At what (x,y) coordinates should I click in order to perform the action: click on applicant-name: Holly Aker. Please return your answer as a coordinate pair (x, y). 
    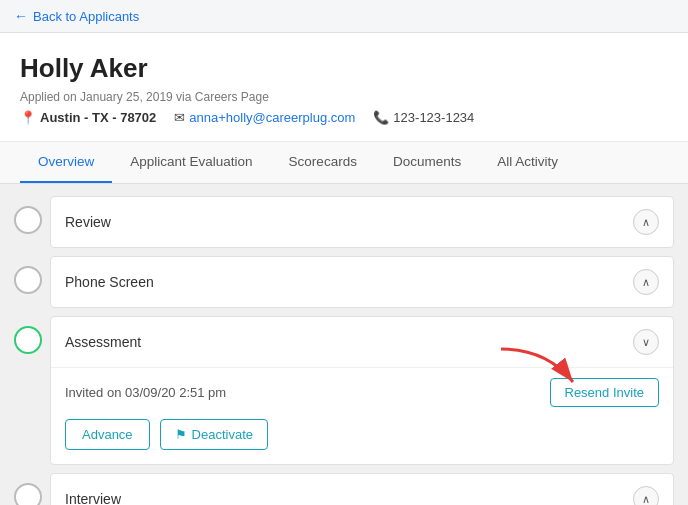
    Looking at the image, I should click on (344, 68).